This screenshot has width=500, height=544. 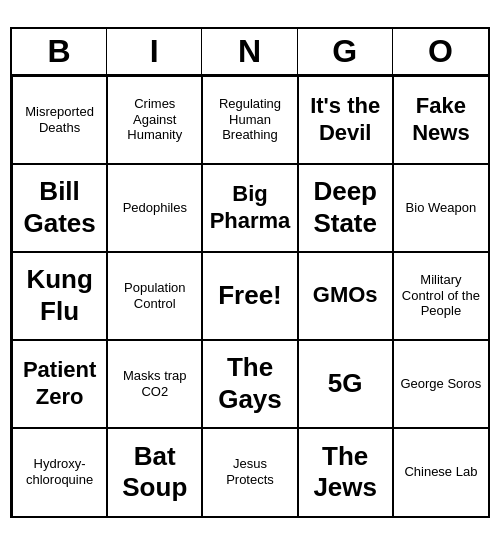 What do you see at coordinates (60, 208) in the screenshot?
I see `bingo-cell: Bill Gates` at bounding box center [60, 208].